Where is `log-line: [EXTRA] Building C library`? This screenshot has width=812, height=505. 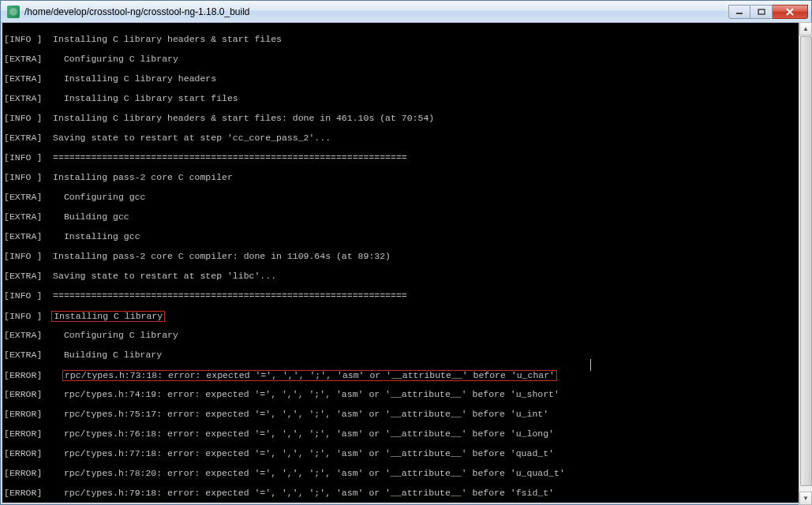
log-line: [EXTRA] Building C library is located at coordinates (406, 355).